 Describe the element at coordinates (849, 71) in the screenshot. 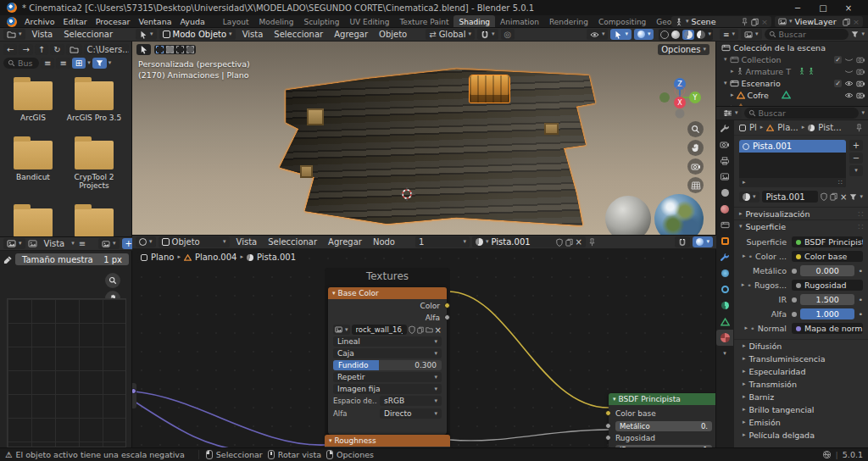

I see `hide-eye-closed-icon` at that location.